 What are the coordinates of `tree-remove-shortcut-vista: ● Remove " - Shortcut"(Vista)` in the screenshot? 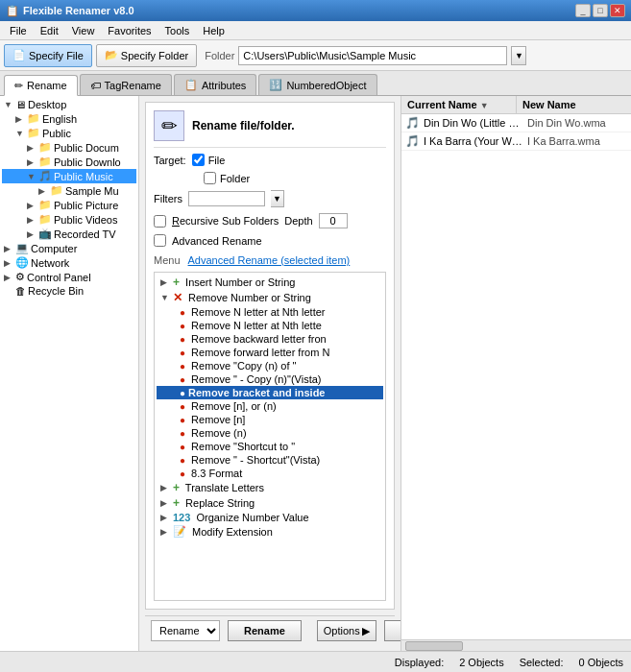 It's located at (270, 460).